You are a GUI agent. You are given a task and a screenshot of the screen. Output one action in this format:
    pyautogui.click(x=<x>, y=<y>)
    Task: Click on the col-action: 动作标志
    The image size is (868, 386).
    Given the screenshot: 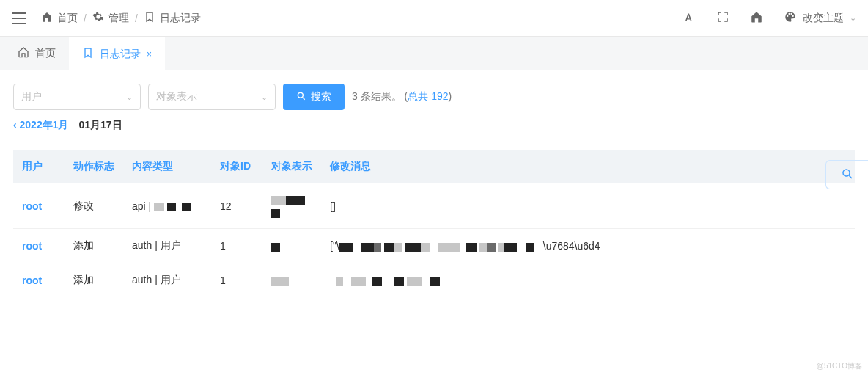 What is the action you would take?
    pyautogui.click(x=94, y=167)
    